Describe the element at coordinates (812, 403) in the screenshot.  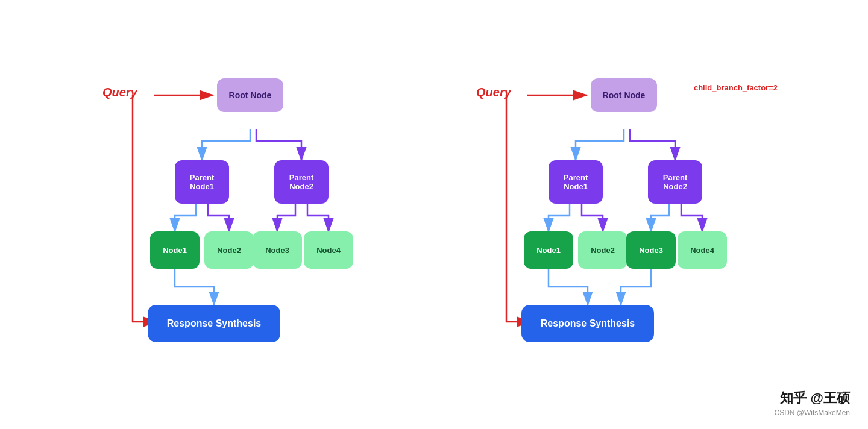
I see `watermark: 知乎 @王硕 CSDN @WitsMakeMen` at that location.